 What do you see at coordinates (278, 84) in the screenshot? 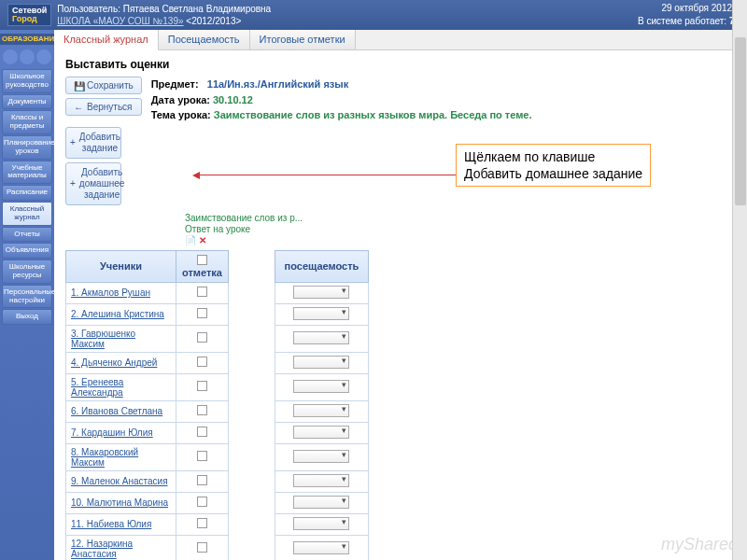
I see `subject-value: 11а/Ин.яз./Английский язык` at bounding box center [278, 84].